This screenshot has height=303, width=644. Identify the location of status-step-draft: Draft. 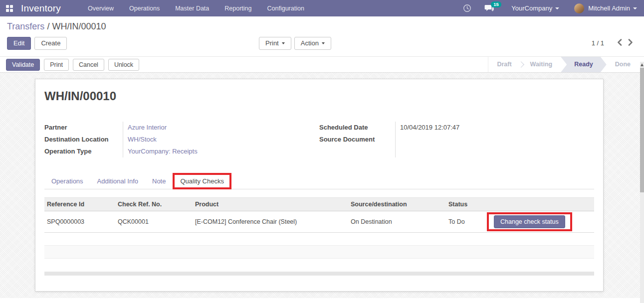
(504, 65).